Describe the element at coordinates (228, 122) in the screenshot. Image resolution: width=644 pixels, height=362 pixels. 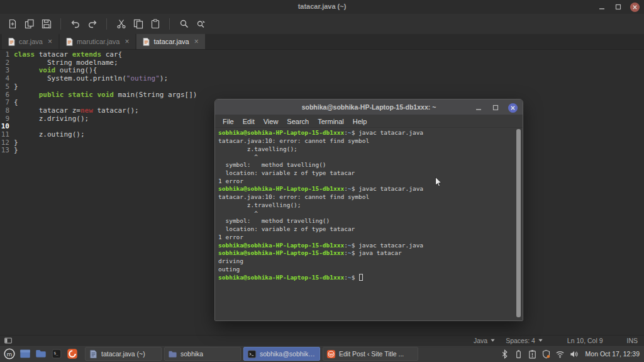
I see `menu-file: File` at that location.